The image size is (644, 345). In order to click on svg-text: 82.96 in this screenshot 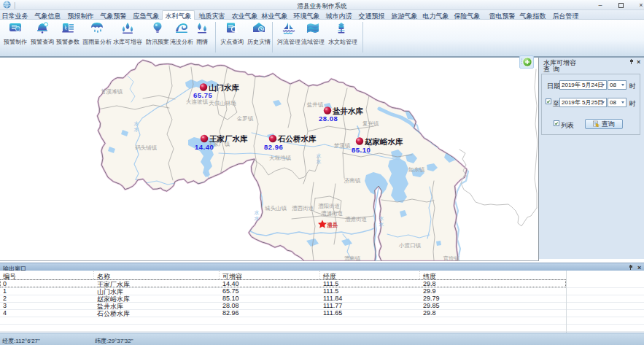, I will do `click(273, 147)`.